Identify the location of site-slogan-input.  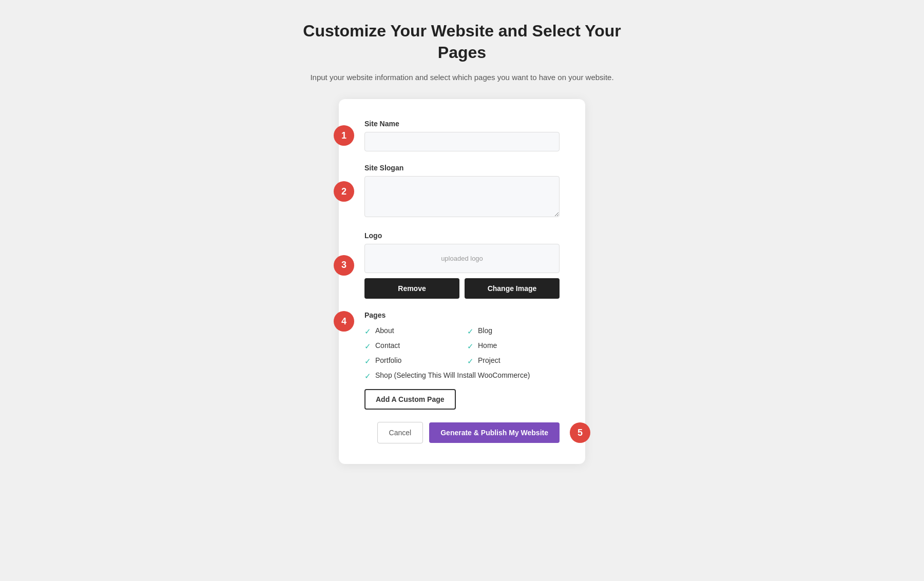
(462, 197).